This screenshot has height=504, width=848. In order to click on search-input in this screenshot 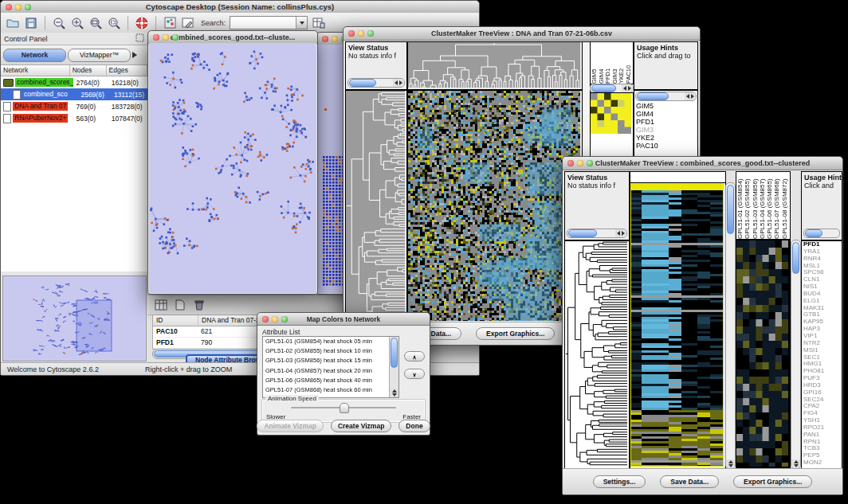, I will do `click(263, 22)`.